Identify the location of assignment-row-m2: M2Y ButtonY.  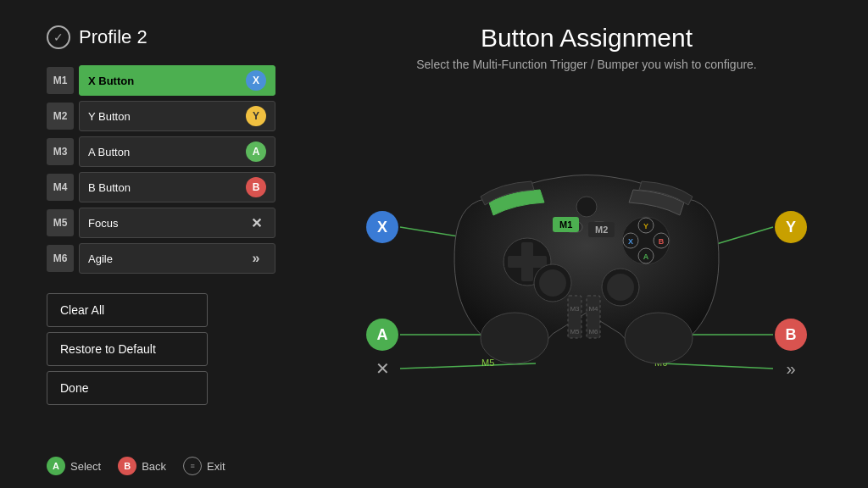
(161, 116).